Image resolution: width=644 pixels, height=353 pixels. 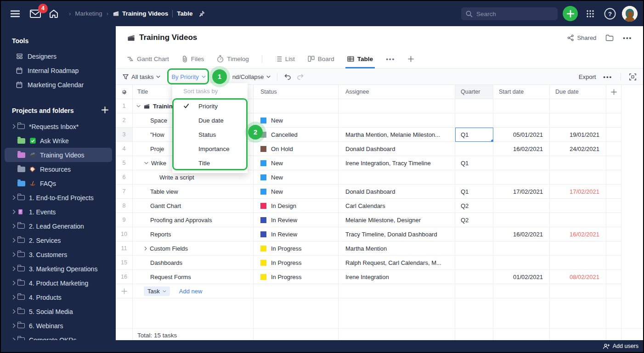 What do you see at coordinates (397, 263) in the screenshot?
I see `assignee-cell: Ralph Request, Carl Calendars, M...` at bounding box center [397, 263].